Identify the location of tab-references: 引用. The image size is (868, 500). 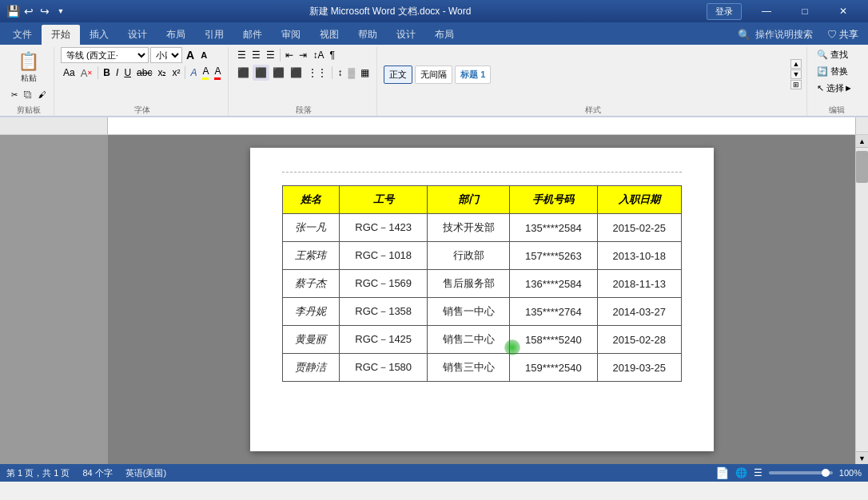
(214, 35).